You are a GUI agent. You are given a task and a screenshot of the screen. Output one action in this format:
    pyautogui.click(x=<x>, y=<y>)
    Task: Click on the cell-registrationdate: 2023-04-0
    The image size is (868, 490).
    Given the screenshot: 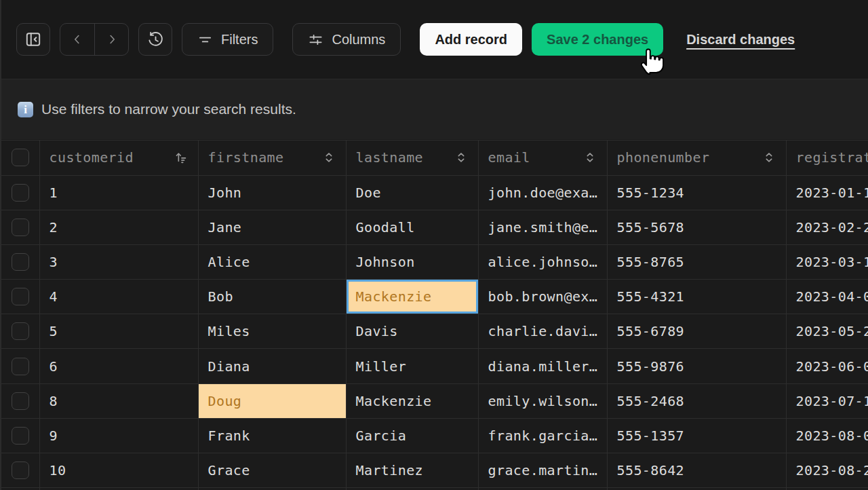 What is the action you would take?
    pyautogui.click(x=827, y=297)
    